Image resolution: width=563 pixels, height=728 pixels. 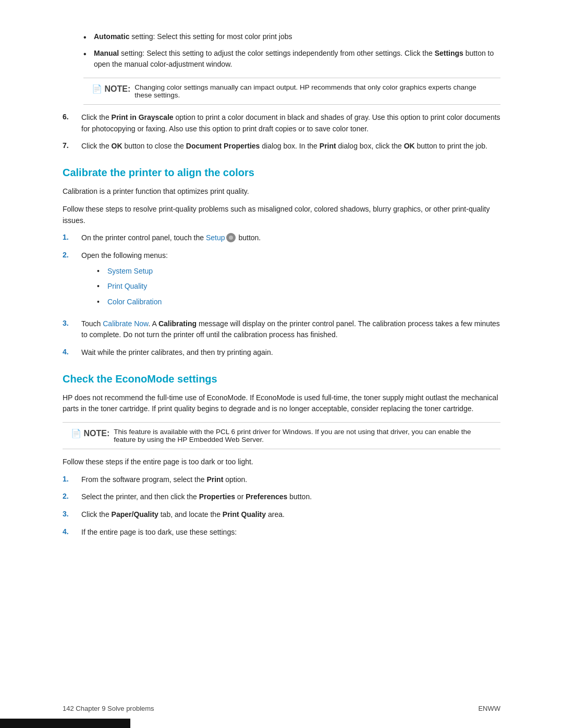 What do you see at coordinates (177, 324) in the screenshot?
I see `cal-step3-bold: Calibrating` at bounding box center [177, 324].